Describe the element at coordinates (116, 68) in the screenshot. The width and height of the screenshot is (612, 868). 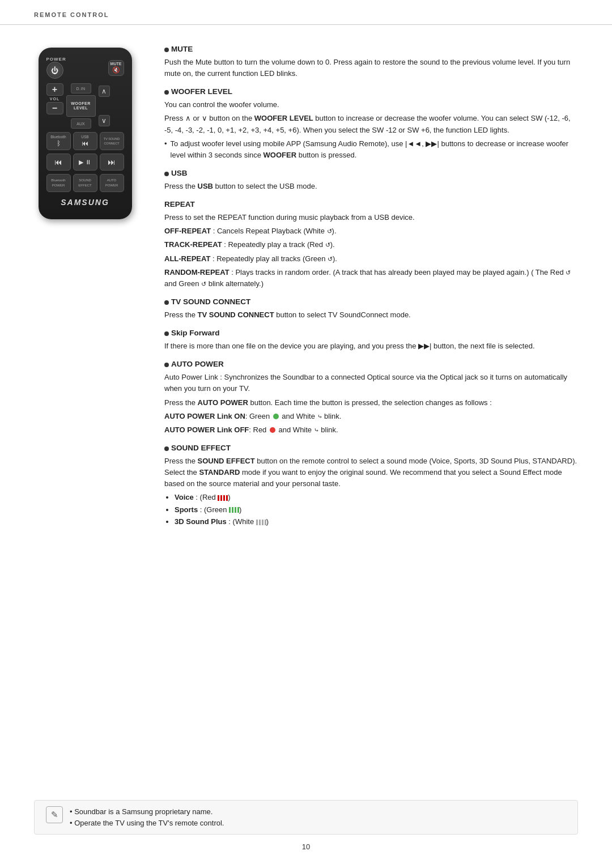
I see `mute-button: MUTE 🔇` at that location.